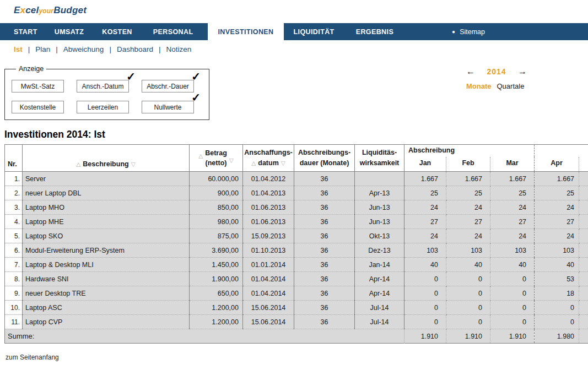 The image size is (588, 370). What do you see at coordinates (70, 10) in the screenshot?
I see `logo-budget: Budget` at bounding box center [70, 10].